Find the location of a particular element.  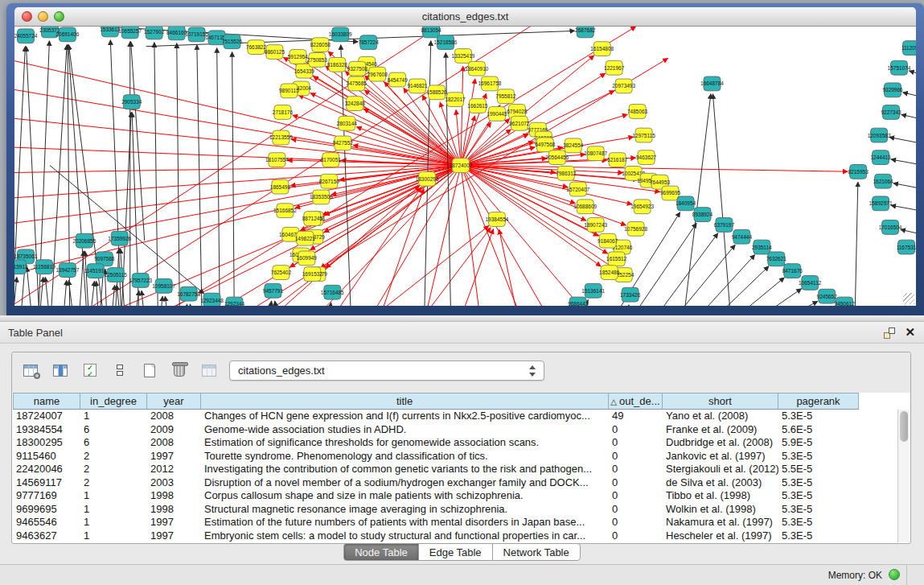

graph-node: 8267150 is located at coordinates (330, 181).